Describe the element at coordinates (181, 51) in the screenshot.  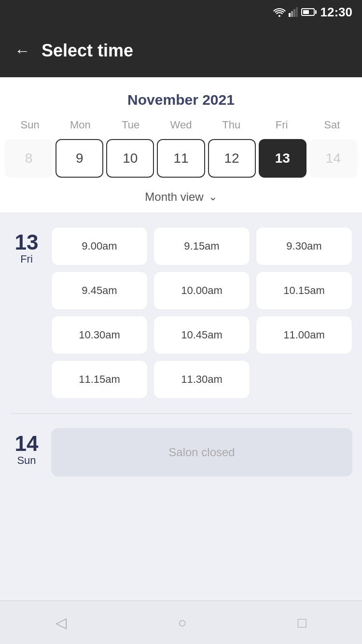
I see `app-header: ← Select time` at that location.